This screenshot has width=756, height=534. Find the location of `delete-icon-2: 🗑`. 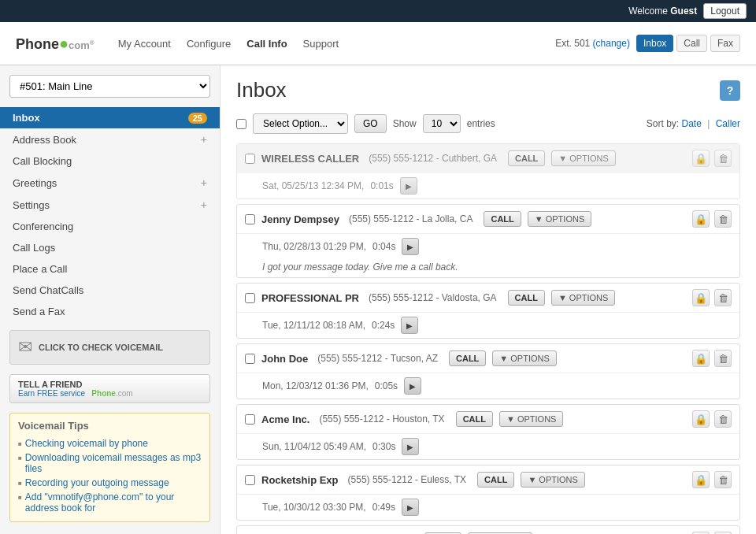

delete-icon-2: 🗑 is located at coordinates (723, 219).